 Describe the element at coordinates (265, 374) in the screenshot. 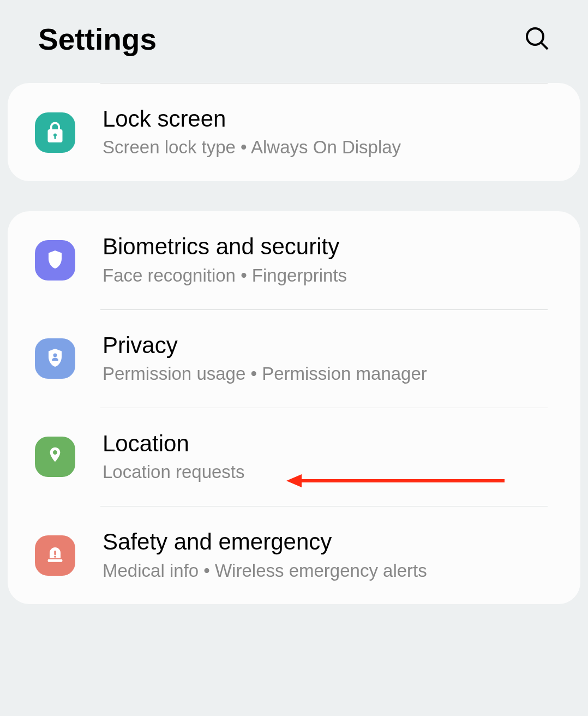

I see `item-subtitle: Permission usage • Permission manager` at that location.